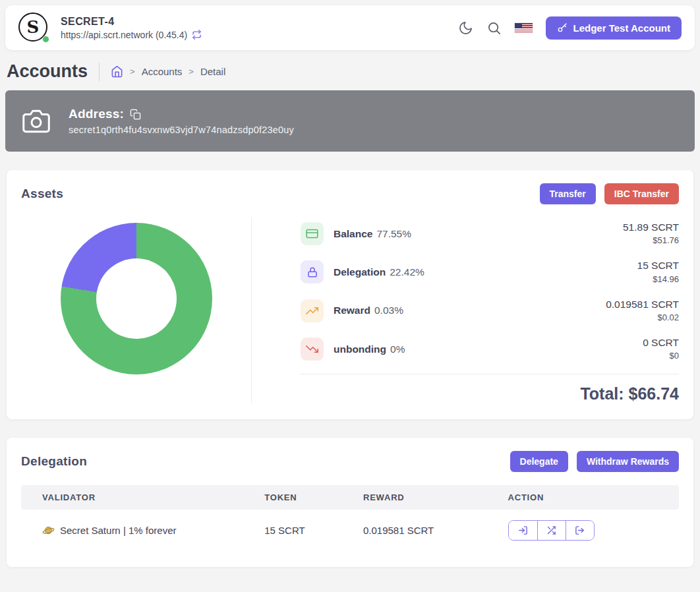 The width and height of the screenshot is (700, 592). I want to click on legend-usd: $14.96, so click(658, 280).